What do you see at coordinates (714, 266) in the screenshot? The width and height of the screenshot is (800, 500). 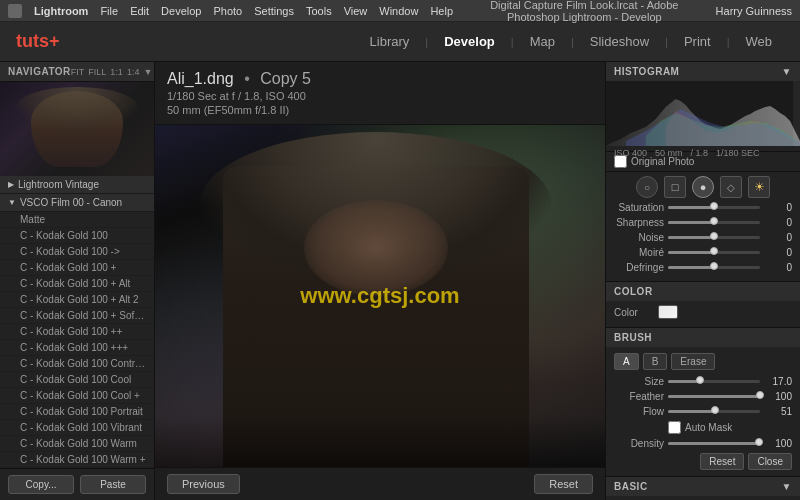 I see `defringe-thumb` at bounding box center [714, 266].